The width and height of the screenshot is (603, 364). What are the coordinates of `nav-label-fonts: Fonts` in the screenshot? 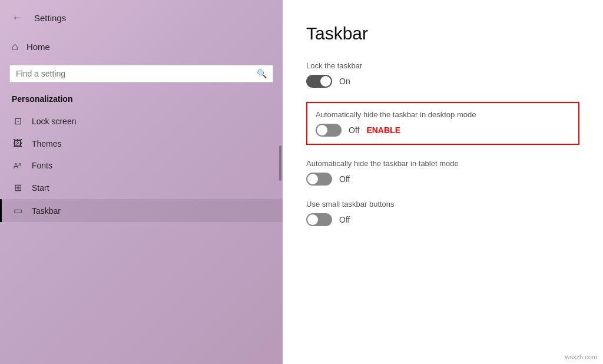 It's located at (42, 166).